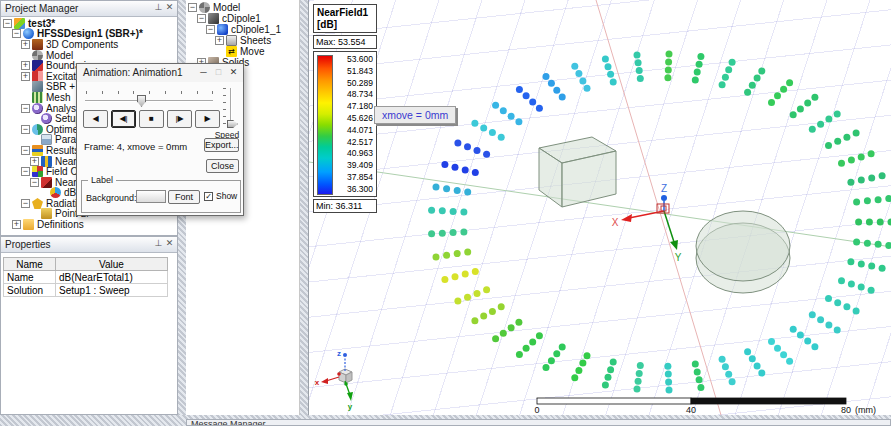 The width and height of the screenshot is (891, 426). What do you see at coordinates (124, 119) in the screenshot?
I see `step-back-button: ◀|` at bounding box center [124, 119].